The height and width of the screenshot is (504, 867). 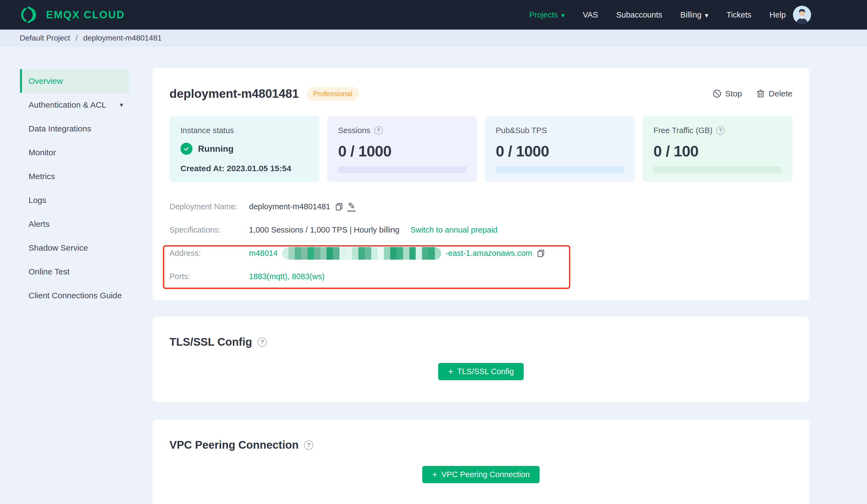 I want to click on instance-status-label: Instance status, so click(x=244, y=131).